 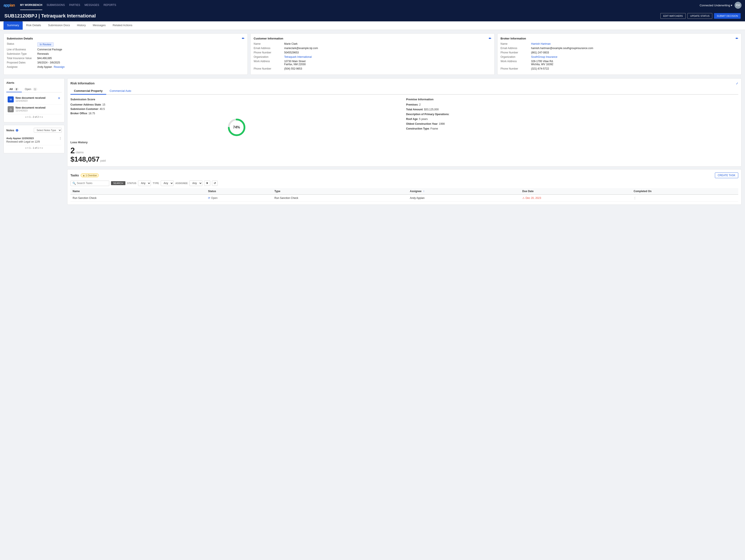 What do you see at coordinates (490, 38) in the screenshot?
I see `customer-info-edit-icon: ✏` at bounding box center [490, 38].